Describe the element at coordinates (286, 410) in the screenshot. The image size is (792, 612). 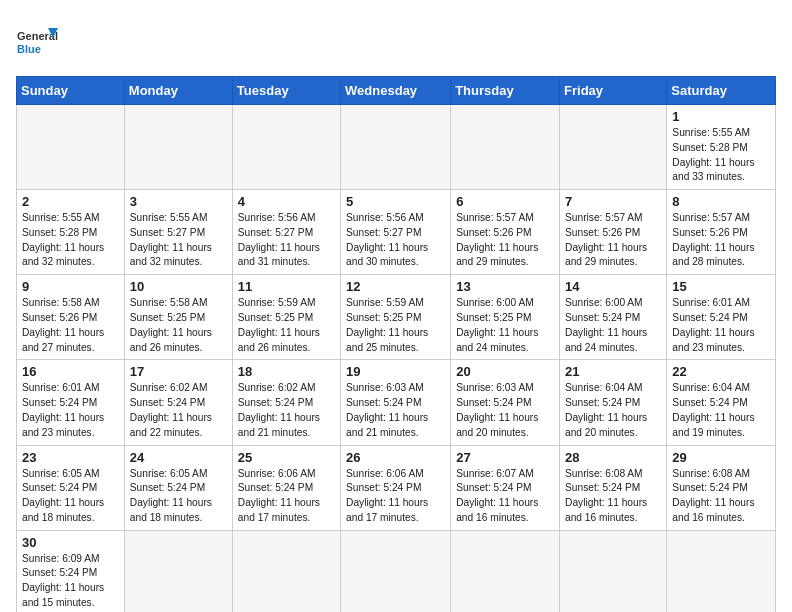
I see `day-info: Sunrise: 6:02 AM Sunset: 5:24 PM Dayligh…` at that location.